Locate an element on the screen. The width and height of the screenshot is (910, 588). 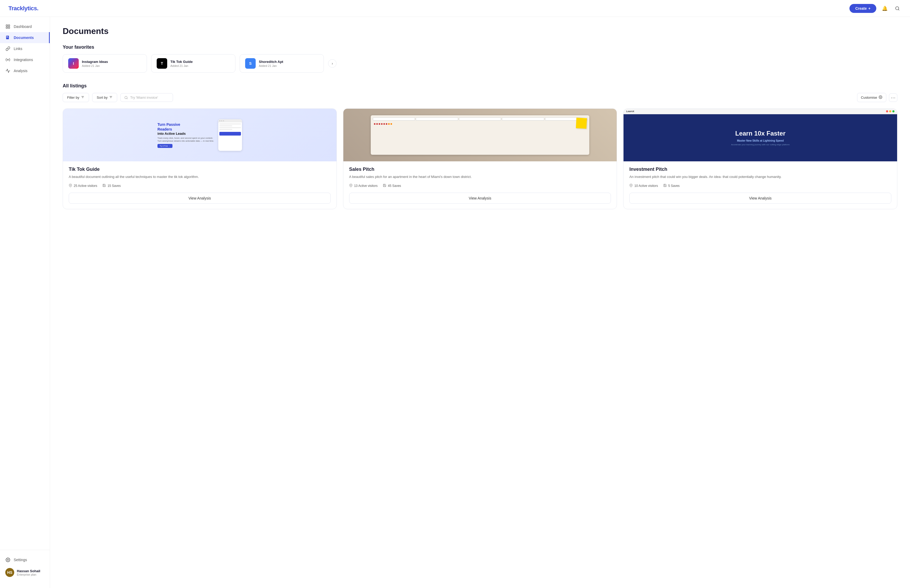
stat-visitors: 13 Active visitors is located at coordinates (364, 186).